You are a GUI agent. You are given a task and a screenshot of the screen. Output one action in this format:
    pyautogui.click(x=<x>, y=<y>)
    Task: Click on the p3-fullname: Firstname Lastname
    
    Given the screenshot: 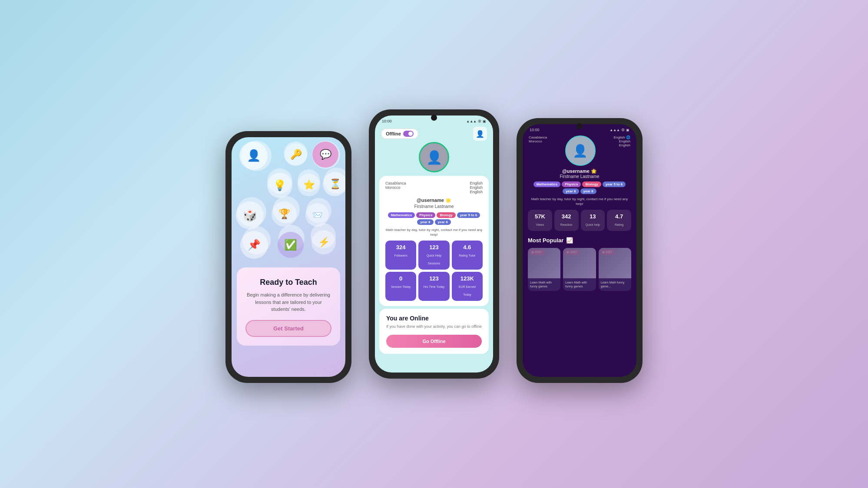 What is the action you would take?
    pyautogui.click(x=580, y=176)
    